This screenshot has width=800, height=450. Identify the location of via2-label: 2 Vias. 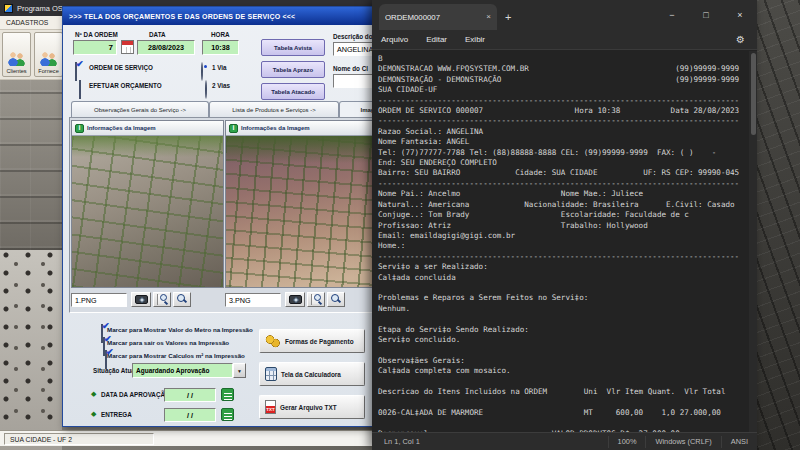
(221, 86).